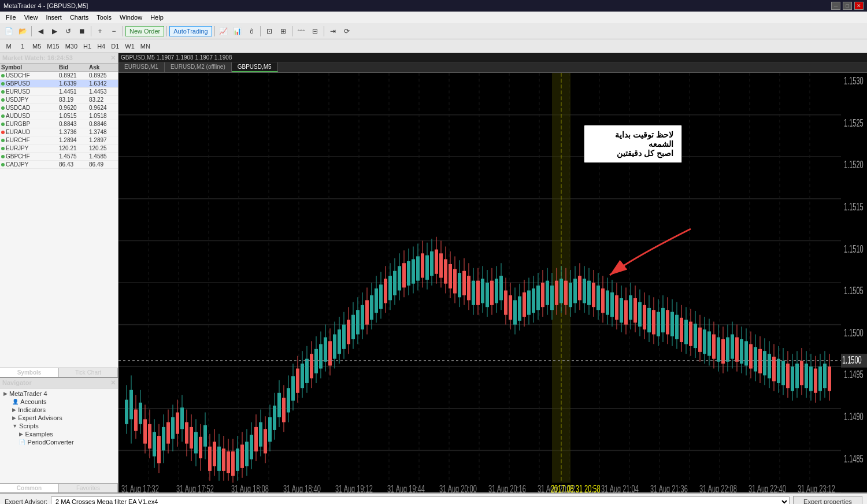 This screenshot has height=504, width=867. What do you see at coordinates (191, 31) in the screenshot?
I see `autotrading-button: AutoTrading` at bounding box center [191, 31].